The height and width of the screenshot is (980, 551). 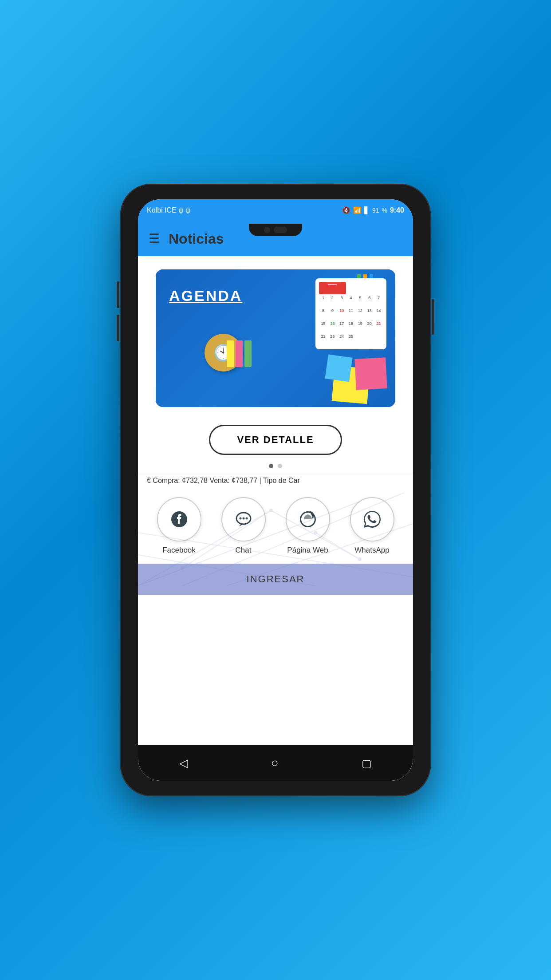 What do you see at coordinates (351, 314) in the screenshot?
I see `calendar-decoration: ━━━━ 1 2 3 4 5 6 7 8 9 10 11 12` at bounding box center [351, 314].